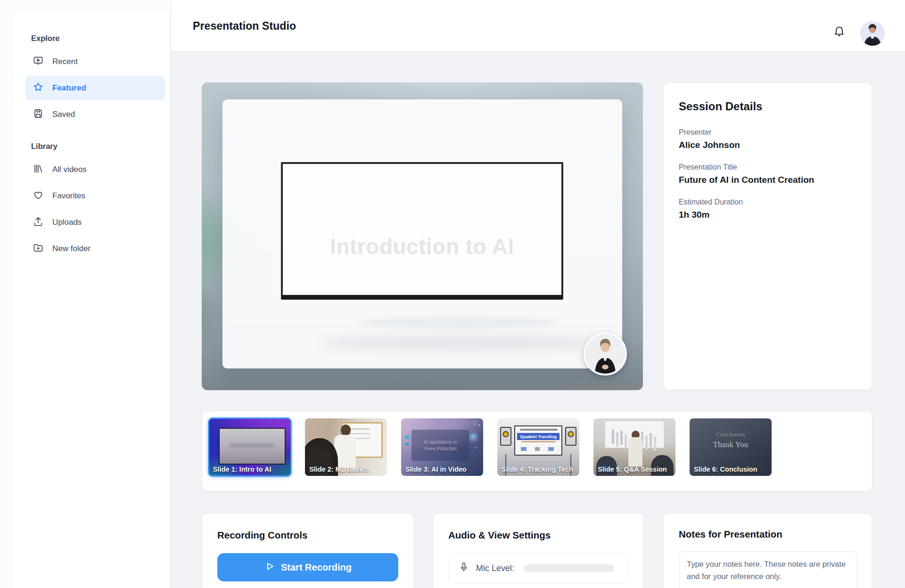 This screenshot has width=905, height=588. Describe the element at coordinates (347, 469) in the screenshot. I see `slide-label: Slide 2: ML Basics` at that location.